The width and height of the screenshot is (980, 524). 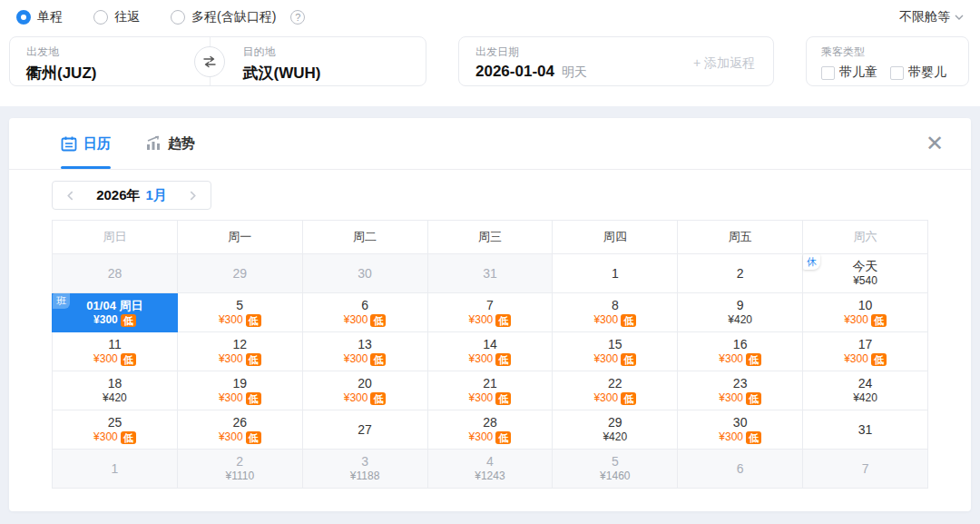 I want to click on calendar-cell: 28¥300低, so click(x=490, y=430).